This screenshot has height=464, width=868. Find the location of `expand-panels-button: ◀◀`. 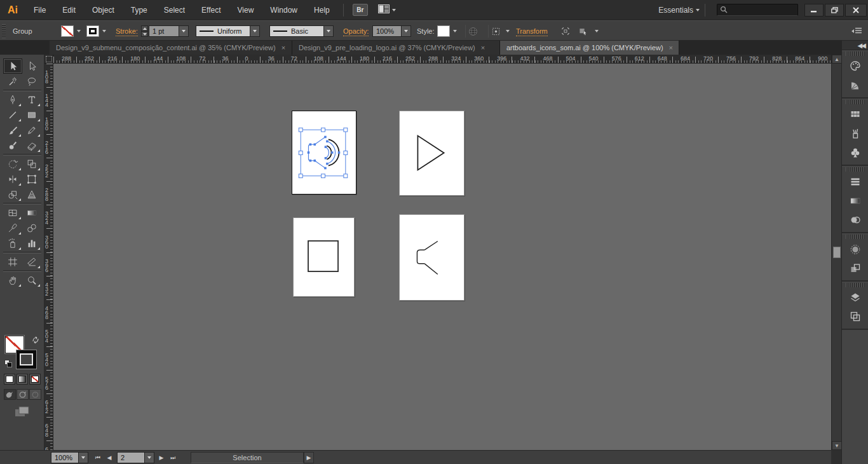

expand-panels-button: ◀◀ is located at coordinates (855, 46).